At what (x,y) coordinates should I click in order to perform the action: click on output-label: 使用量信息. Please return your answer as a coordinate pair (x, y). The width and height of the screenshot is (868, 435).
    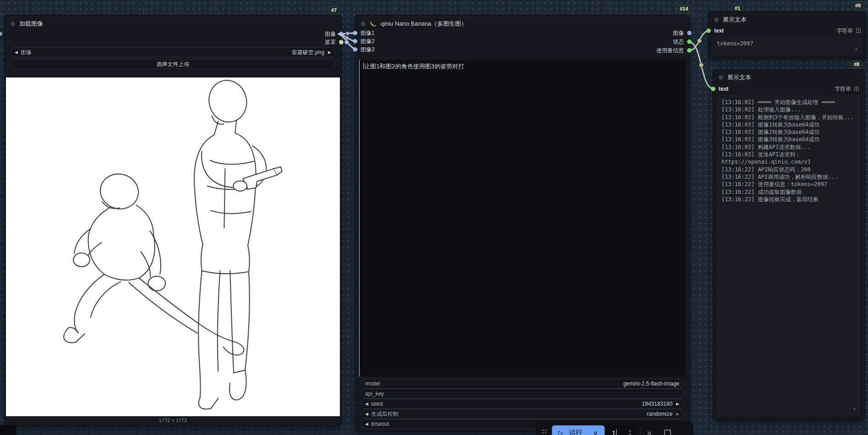
    Looking at the image, I should click on (670, 50).